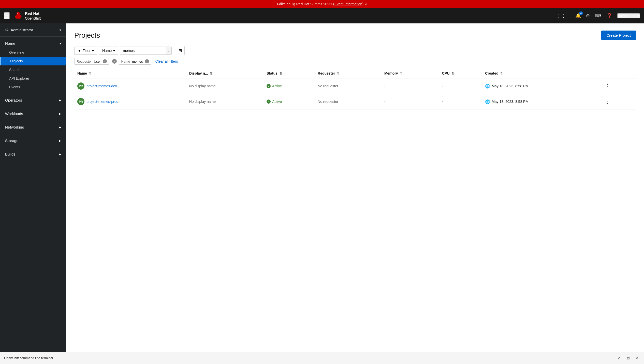 This screenshot has height=364, width=644. Describe the element at coordinates (33, 100) in the screenshot. I see `sidebar-section-operators: Operators ▶` at that location.